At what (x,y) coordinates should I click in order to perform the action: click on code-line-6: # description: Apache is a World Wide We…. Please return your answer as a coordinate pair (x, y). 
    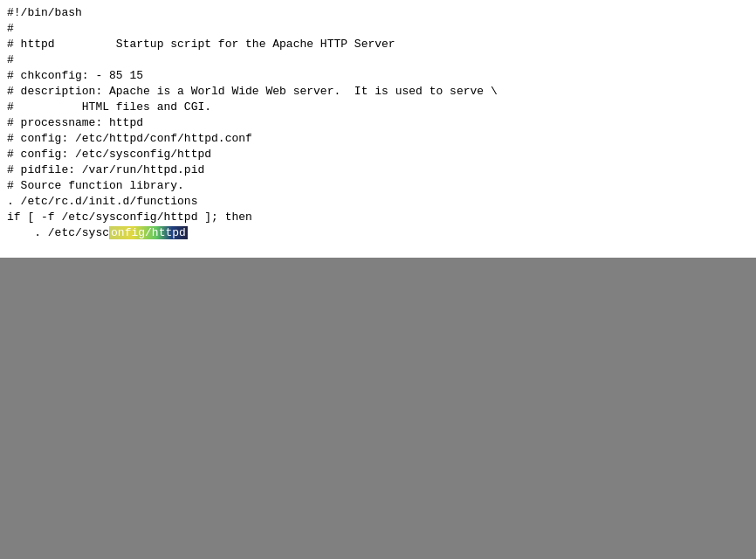
    Looking at the image, I should click on (378, 92).